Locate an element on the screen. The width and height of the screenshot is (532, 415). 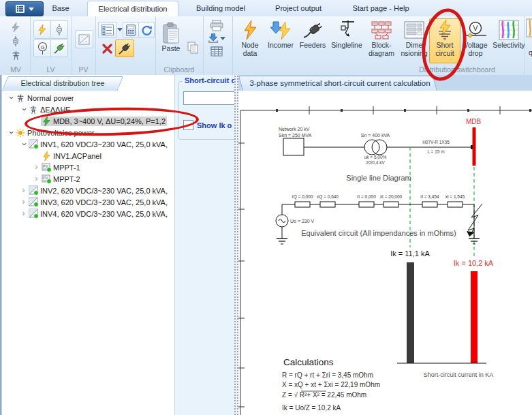
paste-label: Paste is located at coordinates (172, 48).